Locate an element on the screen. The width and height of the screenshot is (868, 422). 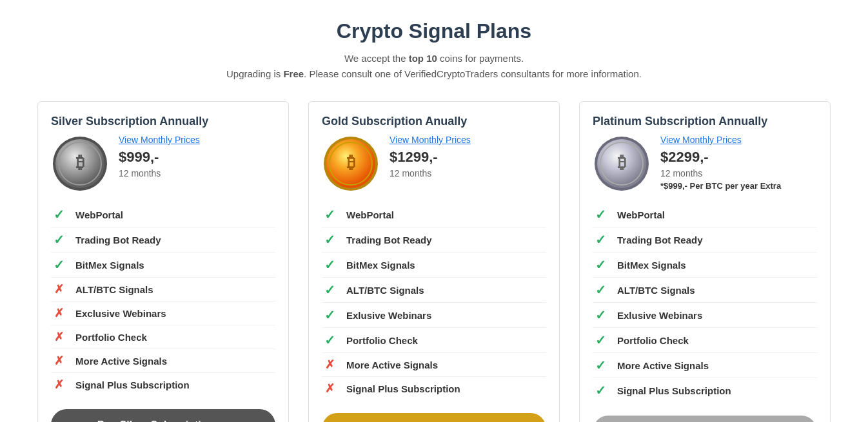
plan-price-silver: $999,- is located at coordinates (159, 157).